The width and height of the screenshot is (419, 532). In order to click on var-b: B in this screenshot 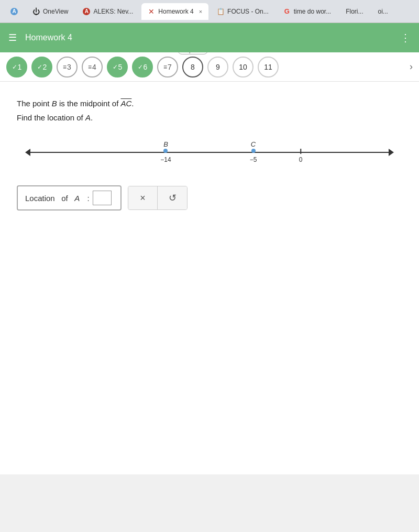, I will do `click(54, 104)`.